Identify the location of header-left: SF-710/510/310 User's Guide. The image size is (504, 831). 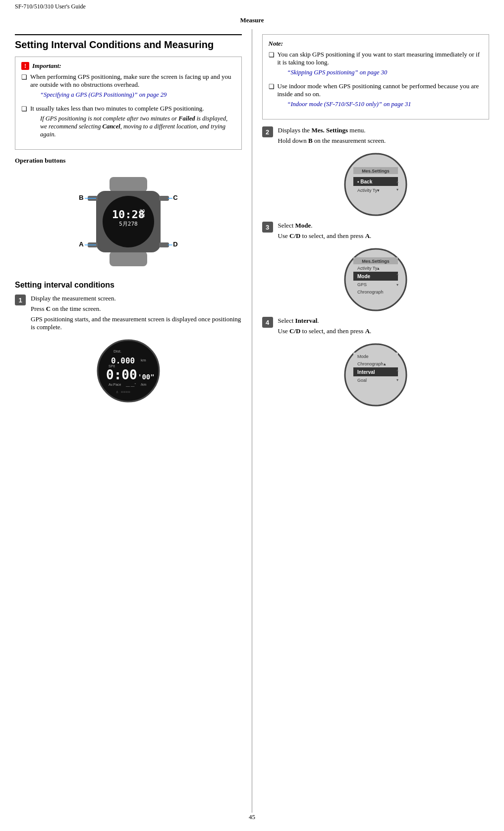
(51, 7).